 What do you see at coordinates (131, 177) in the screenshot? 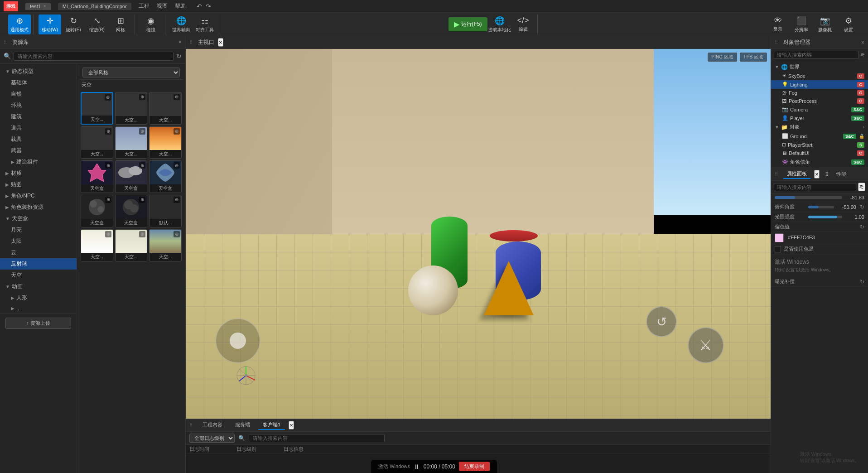
I see `asset-item-7: 天空盒 ⊕` at bounding box center [131, 177].